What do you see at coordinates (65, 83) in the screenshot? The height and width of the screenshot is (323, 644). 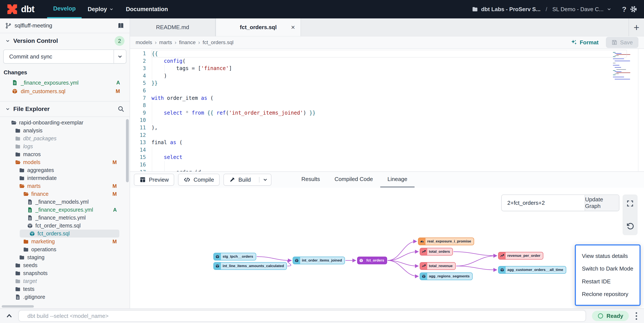 I see `changed-file-row: _finance_exposures.yml A` at bounding box center [65, 83].